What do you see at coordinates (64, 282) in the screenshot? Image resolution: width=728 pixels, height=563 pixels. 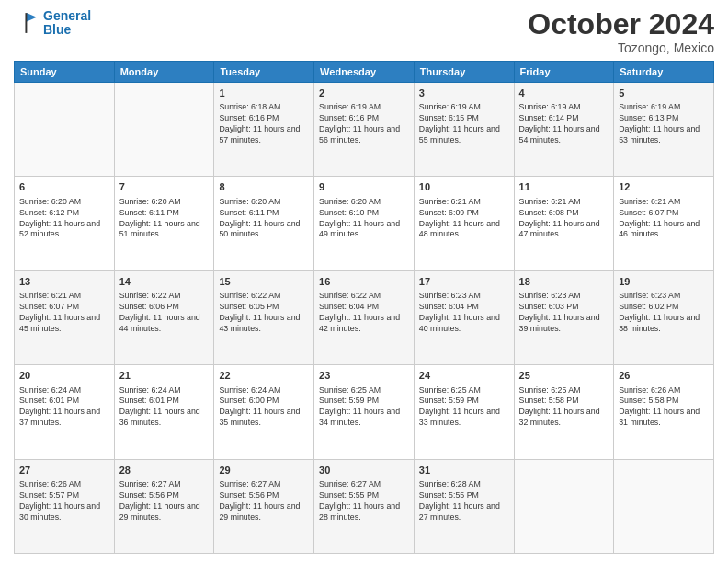 I see `day-number: 13` at bounding box center [64, 282].